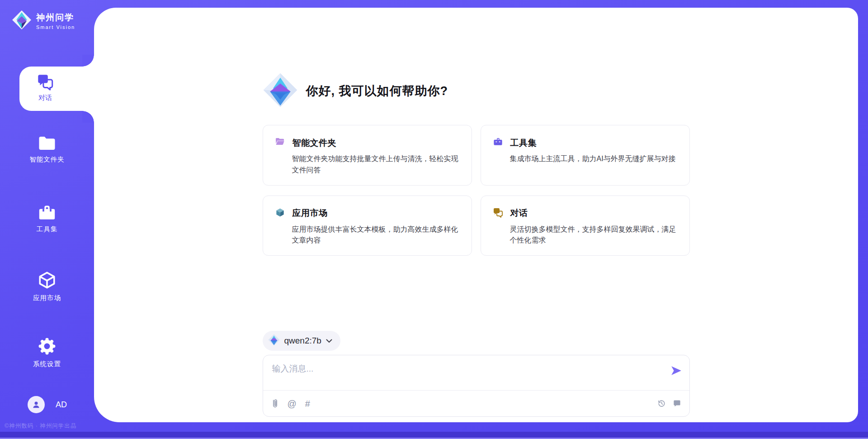 Image resolution: width=868 pixels, height=439 pixels. What do you see at coordinates (677, 404) in the screenshot?
I see `new-chat-button` at bounding box center [677, 404].